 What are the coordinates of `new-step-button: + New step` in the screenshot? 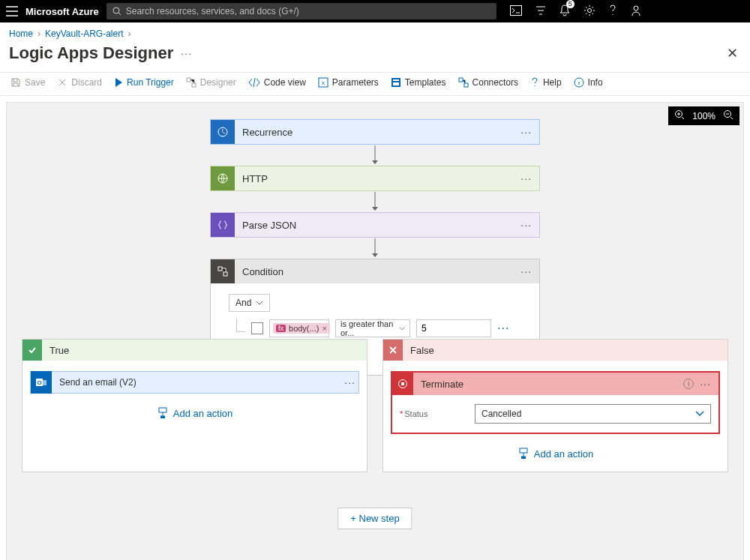 It's located at (375, 519).